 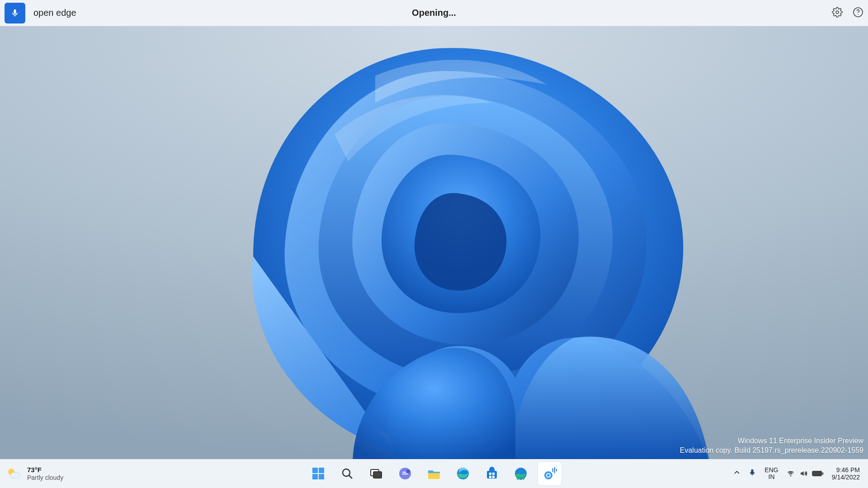 I want to click on tray-overflow-button, so click(x=737, y=474).